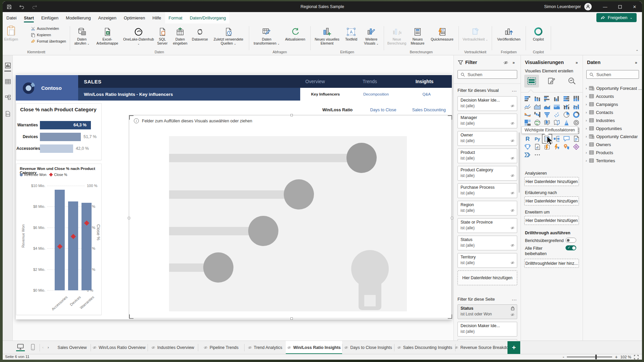 The height and width of the screenshot is (362, 644). Describe the element at coordinates (139, 36) in the screenshot. I see `ribbon-button-onelake: OneLake-Datenhub ⌄` at that location.